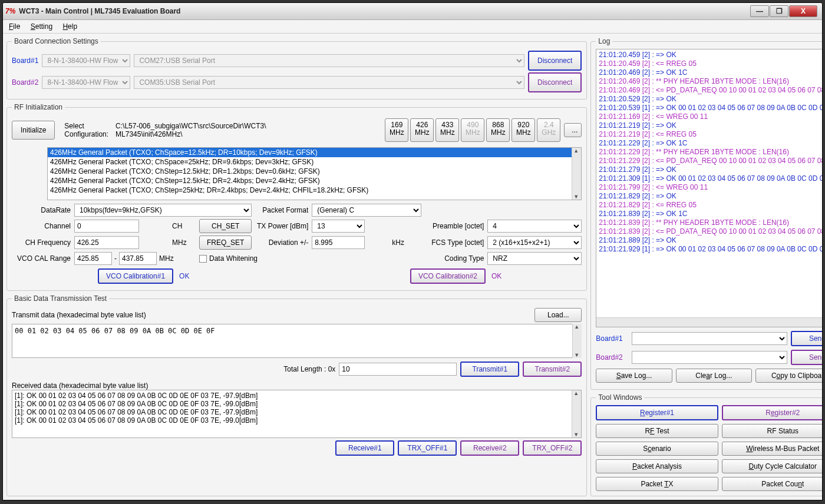 The width and height of the screenshot is (825, 504). I want to click on maximize-button: ❐, so click(779, 11).